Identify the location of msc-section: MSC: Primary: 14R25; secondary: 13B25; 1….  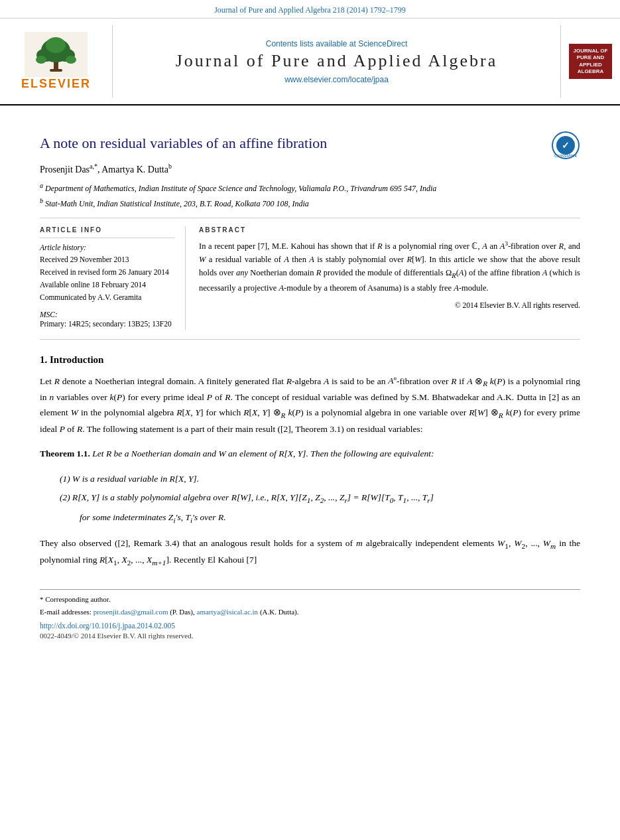
(107, 320).